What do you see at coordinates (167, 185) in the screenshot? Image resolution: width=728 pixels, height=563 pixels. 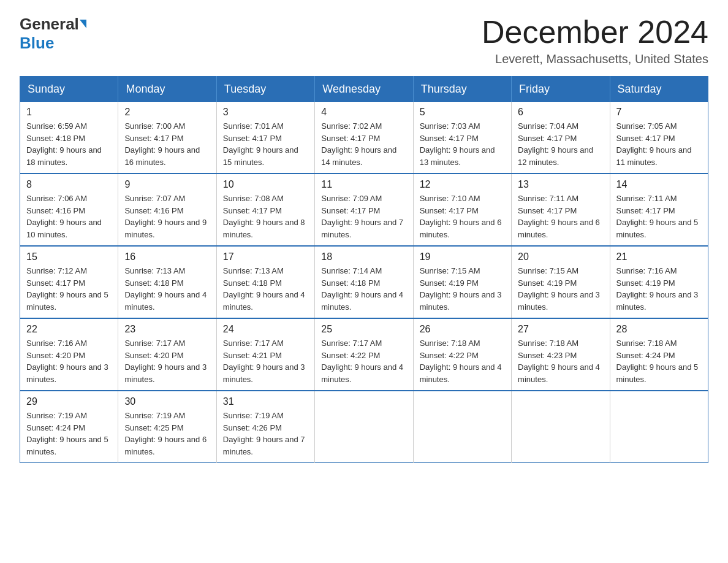 I see `day-number: 9` at bounding box center [167, 185].